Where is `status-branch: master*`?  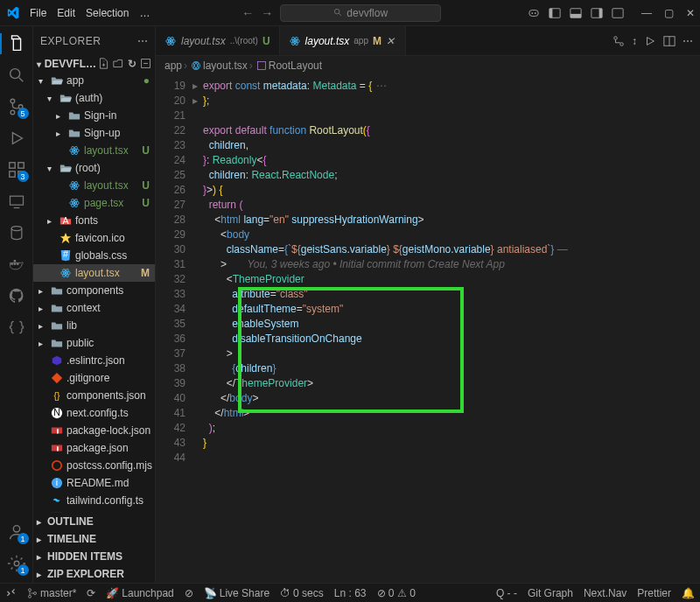
status-branch: master* is located at coordinates (52, 593).